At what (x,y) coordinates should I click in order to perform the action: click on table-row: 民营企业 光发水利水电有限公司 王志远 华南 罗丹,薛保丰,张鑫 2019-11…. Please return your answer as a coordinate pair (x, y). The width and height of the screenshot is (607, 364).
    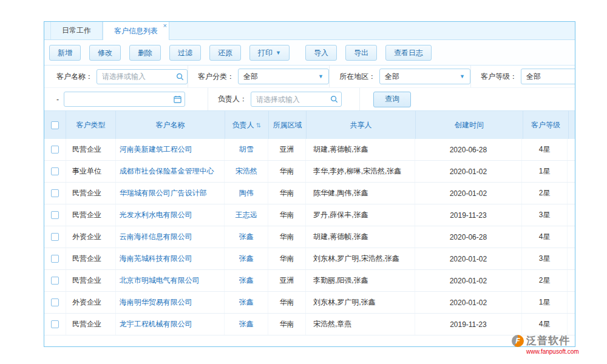
    Looking at the image, I should click on (310, 215).